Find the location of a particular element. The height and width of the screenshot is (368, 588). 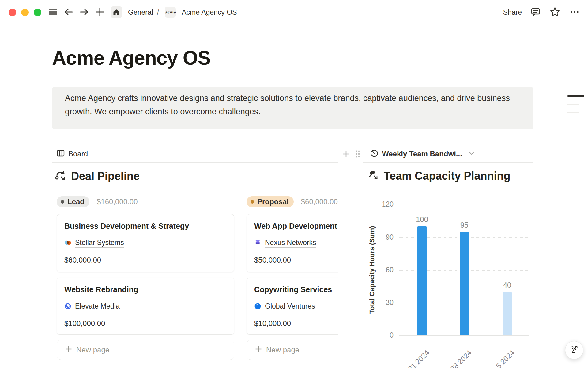

tab-board-view: Board is located at coordinates (72, 154).